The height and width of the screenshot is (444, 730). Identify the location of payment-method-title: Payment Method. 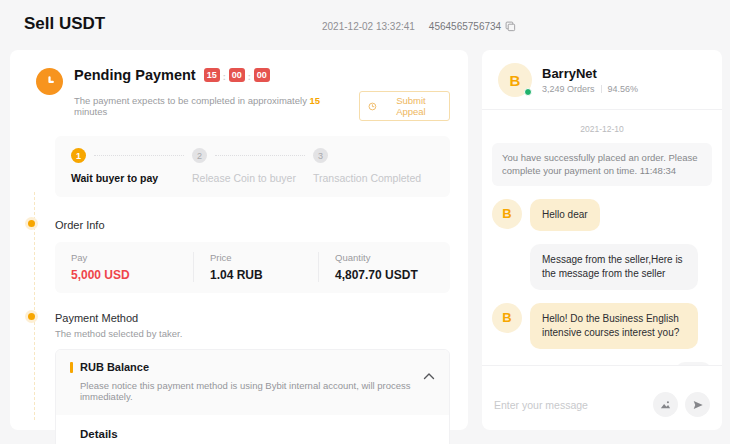
(252, 318).